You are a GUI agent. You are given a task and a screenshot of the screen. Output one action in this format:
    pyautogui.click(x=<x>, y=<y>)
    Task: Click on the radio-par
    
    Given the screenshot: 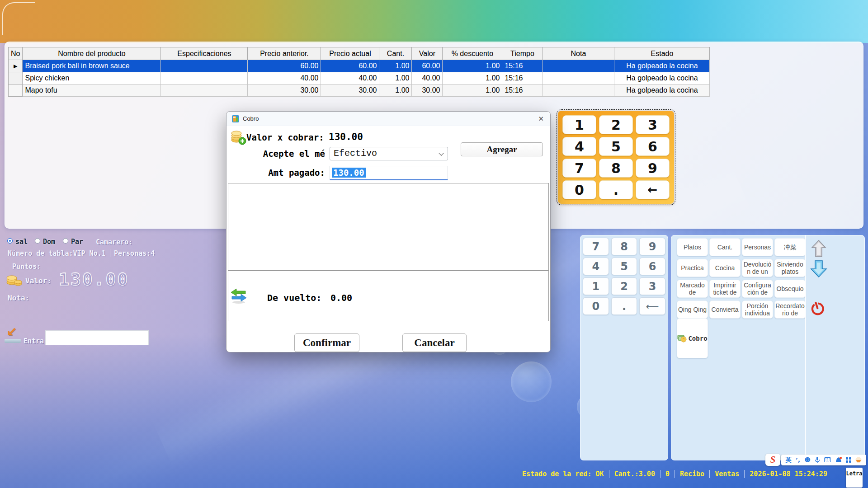 What is the action you would take?
    pyautogui.click(x=66, y=241)
    